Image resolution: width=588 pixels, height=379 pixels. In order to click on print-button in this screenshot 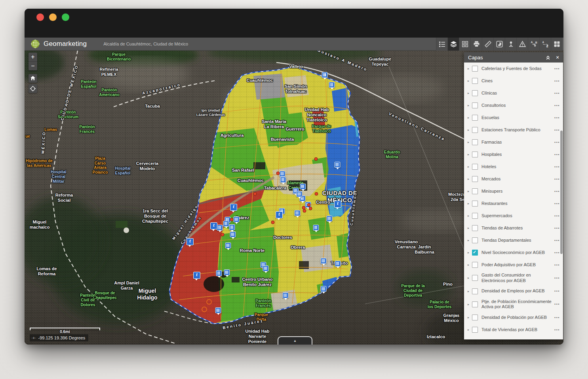, I will do `click(476, 44)`.